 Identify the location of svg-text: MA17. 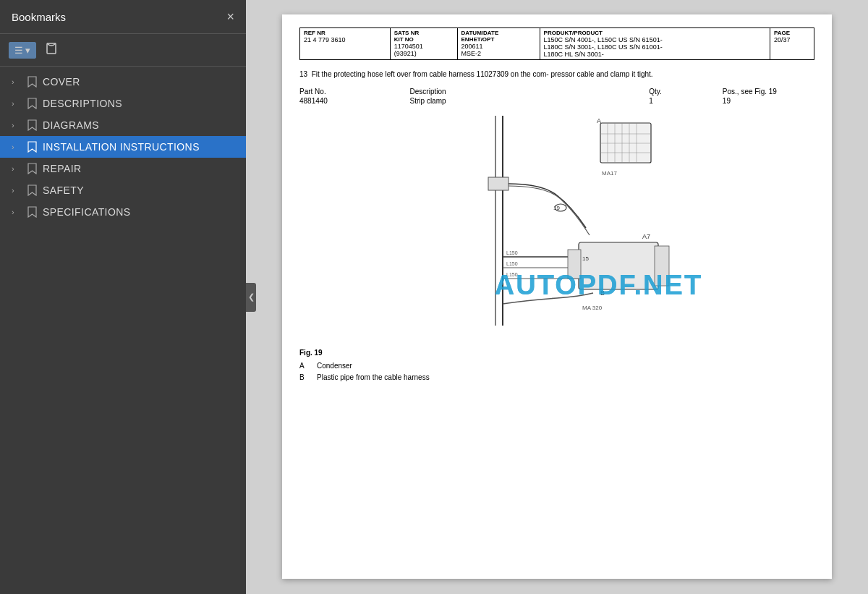
(609, 174).